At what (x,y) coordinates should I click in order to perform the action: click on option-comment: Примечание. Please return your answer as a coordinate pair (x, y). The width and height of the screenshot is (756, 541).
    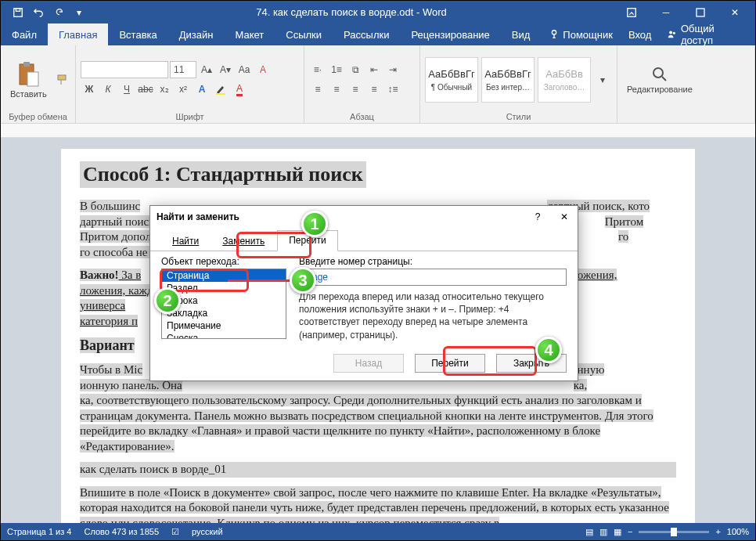
    Looking at the image, I should click on (224, 326).